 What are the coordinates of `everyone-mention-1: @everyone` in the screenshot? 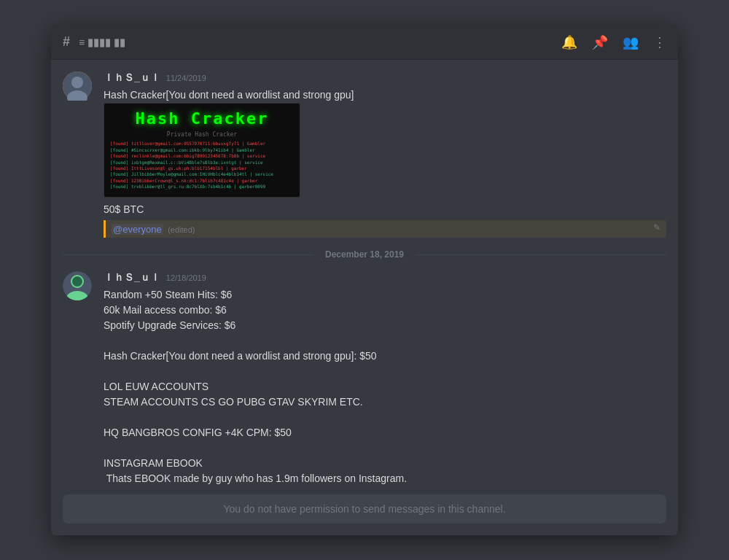 It's located at (137, 229).